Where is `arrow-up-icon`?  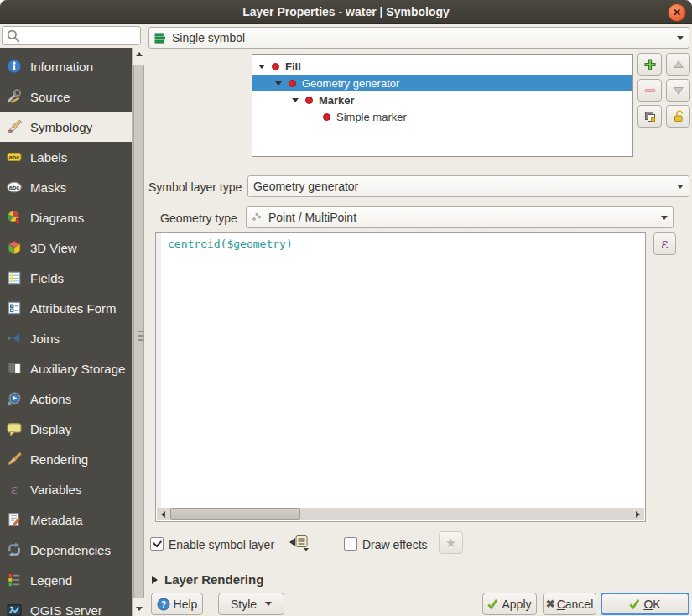 arrow-up-icon is located at coordinates (679, 65).